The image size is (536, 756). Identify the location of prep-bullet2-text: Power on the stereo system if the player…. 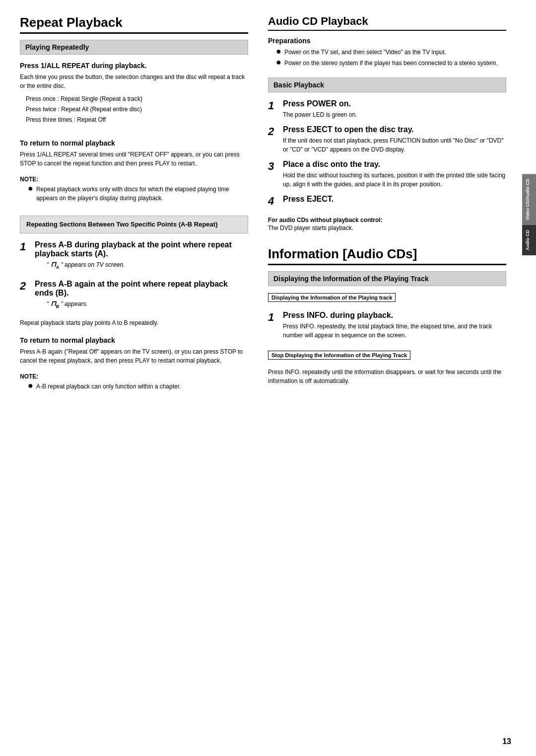
(391, 63).